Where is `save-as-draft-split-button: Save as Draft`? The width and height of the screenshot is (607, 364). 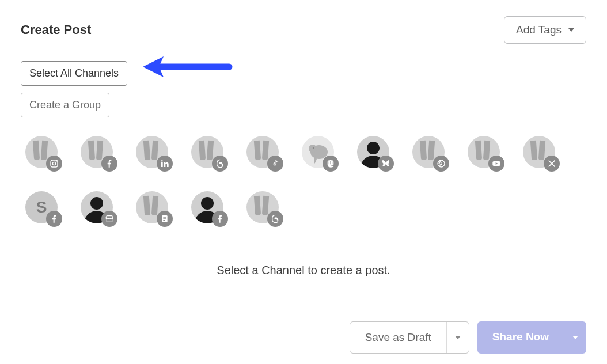 save-as-draft-split-button: Save as Draft is located at coordinates (409, 338).